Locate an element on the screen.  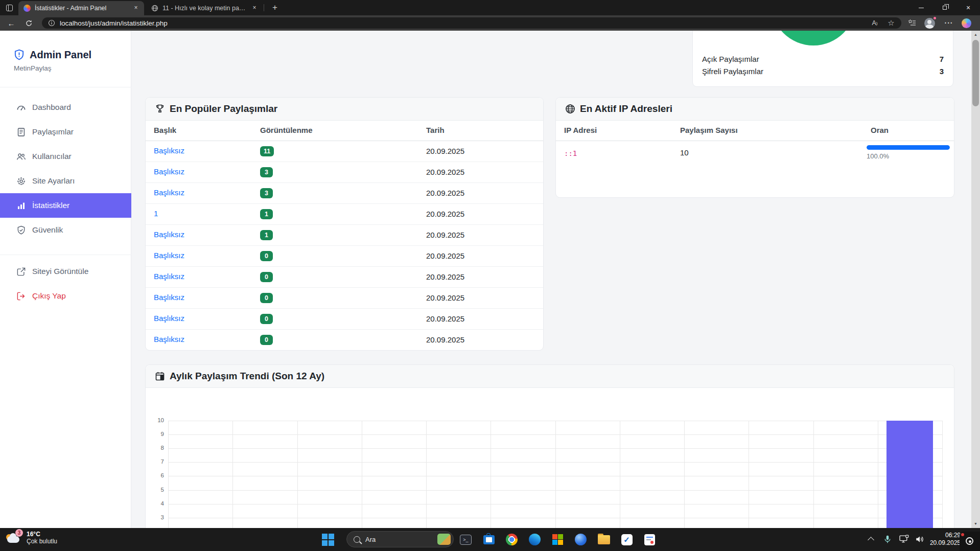
app-icon-microsoft-store is located at coordinates (488, 540).